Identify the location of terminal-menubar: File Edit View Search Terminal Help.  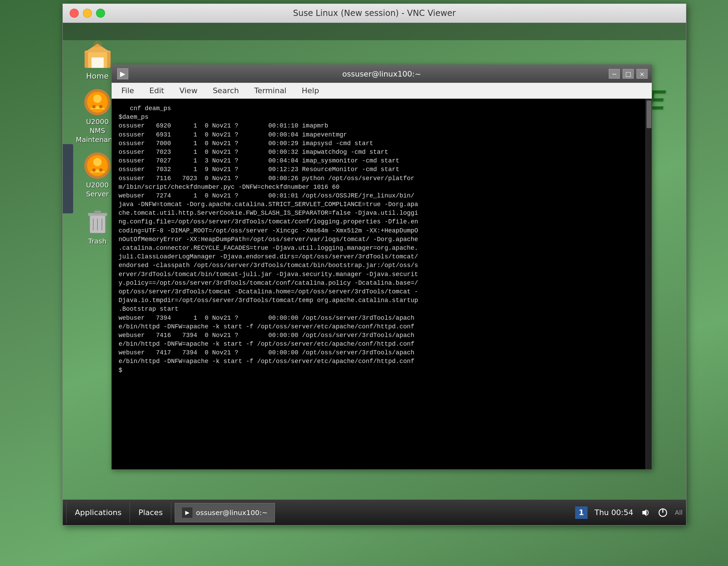
(382, 91).